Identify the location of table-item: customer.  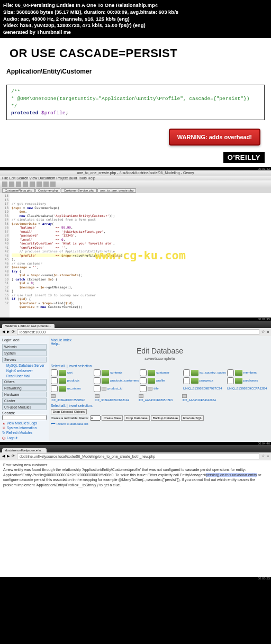
(161, 373).